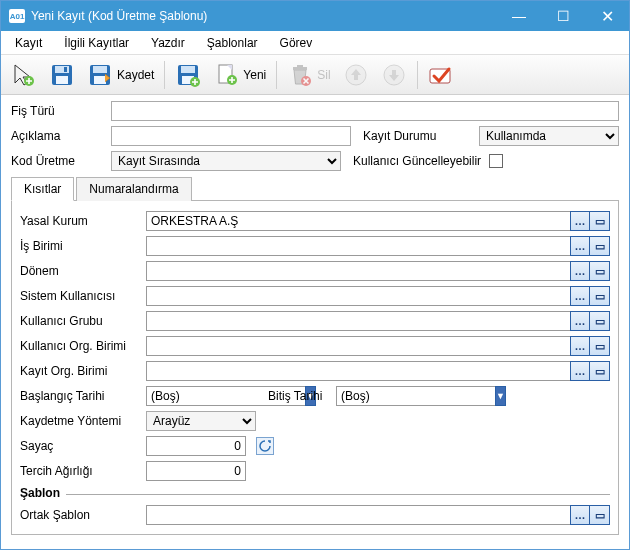 The height and width of the screenshot is (550, 630). Describe the element at coordinates (563, 16) in the screenshot. I see `maximize-button: ☐` at that location.